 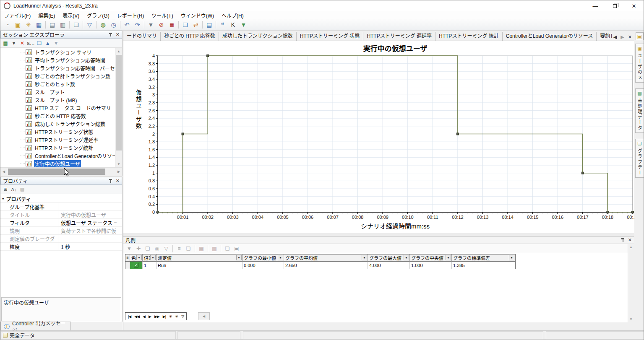 I want to click on grid-view-icon: ▥, so click(x=214, y=249).